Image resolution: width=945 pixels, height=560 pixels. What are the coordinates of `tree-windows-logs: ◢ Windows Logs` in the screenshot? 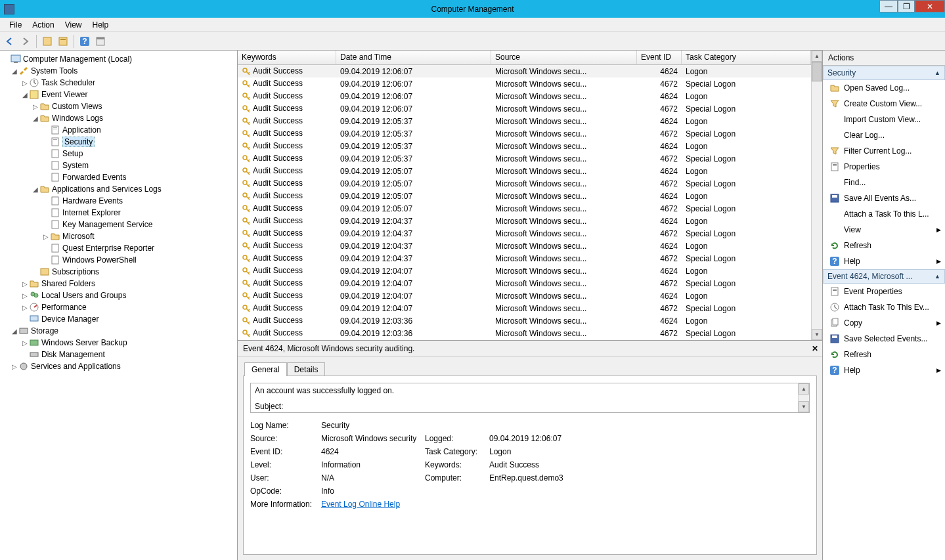 It's located at (118, 118).